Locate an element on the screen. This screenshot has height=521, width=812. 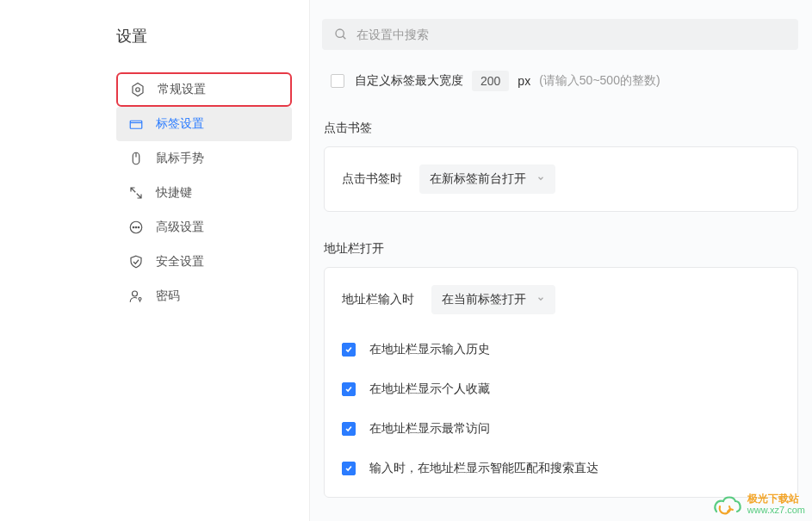
option-label: 在地址栏显示最常访问 is located at coordinates (430, 429).